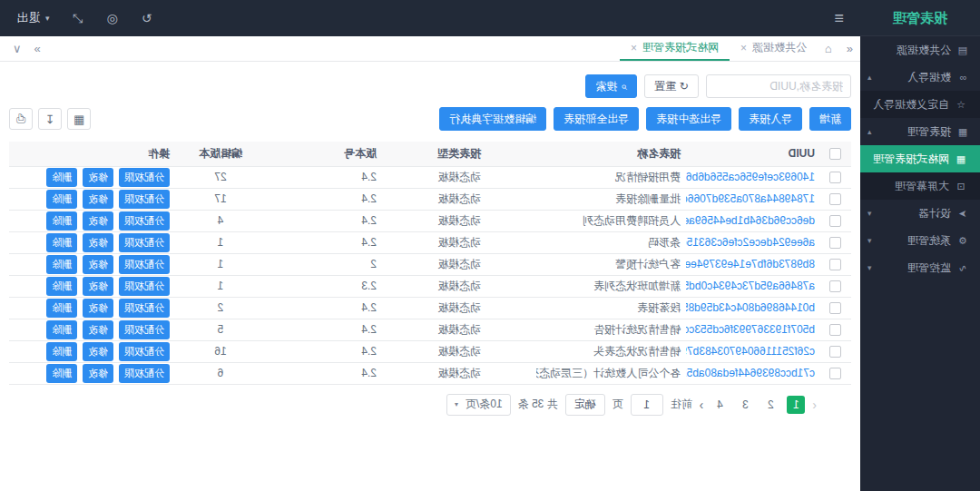 This screenshot has width=980, height=491. What do you see at coordinates (612, 86) in the screenshot?
I see `search-button: ⌕ 搜索` at bounding box center [612, 86].